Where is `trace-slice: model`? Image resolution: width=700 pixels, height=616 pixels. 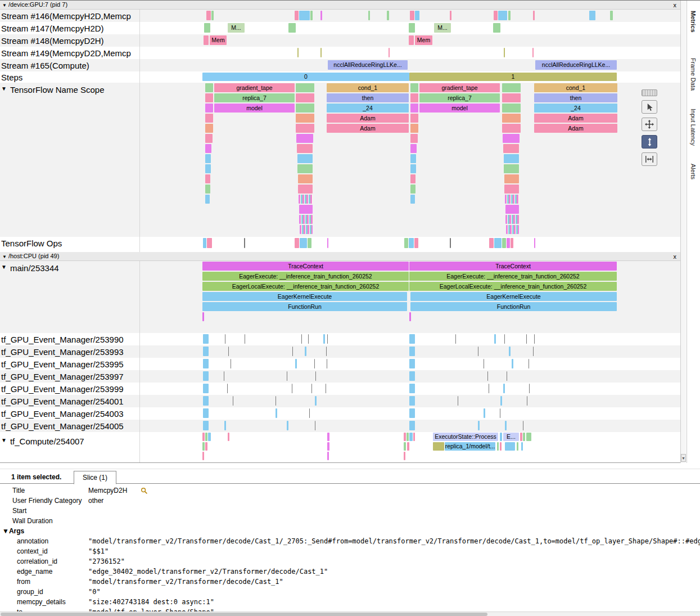 trace-slice: model is located at coordinates (460, 108).